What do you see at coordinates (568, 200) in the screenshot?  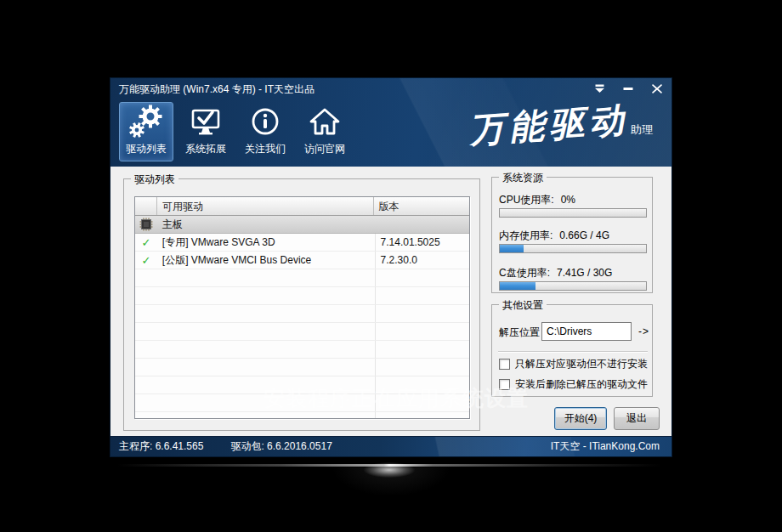 I see `cpu-usage-value: 0%` at bounding box center [568, 200].